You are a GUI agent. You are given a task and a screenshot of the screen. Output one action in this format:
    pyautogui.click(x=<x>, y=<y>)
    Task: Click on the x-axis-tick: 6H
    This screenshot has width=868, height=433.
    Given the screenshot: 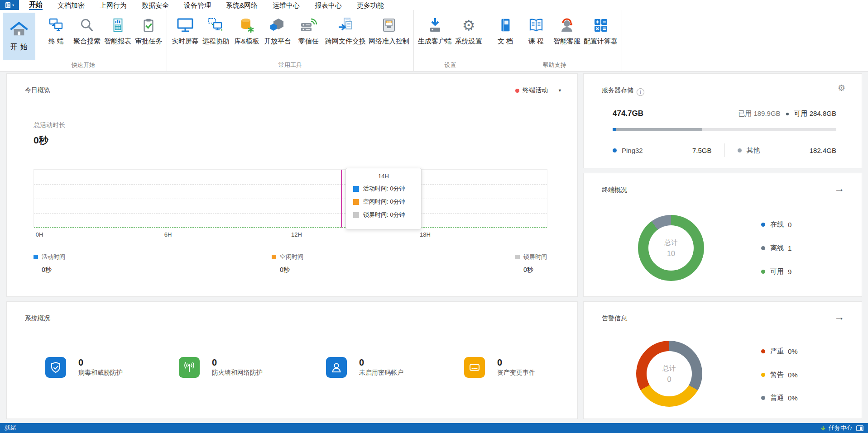 What is the action you would take?
    pyautogui.click(x=168, y=234)
    